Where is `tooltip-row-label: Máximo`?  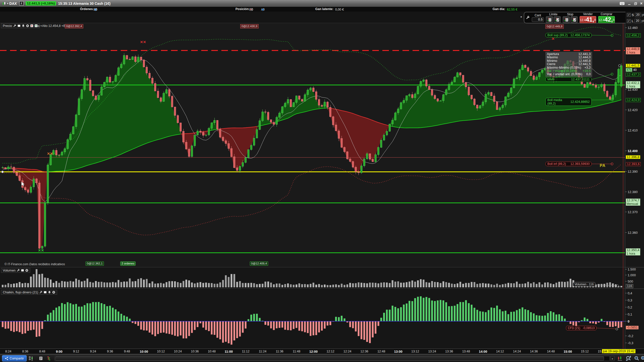
tooltip-row-label: Máximo is located at coordinates (552, 57).